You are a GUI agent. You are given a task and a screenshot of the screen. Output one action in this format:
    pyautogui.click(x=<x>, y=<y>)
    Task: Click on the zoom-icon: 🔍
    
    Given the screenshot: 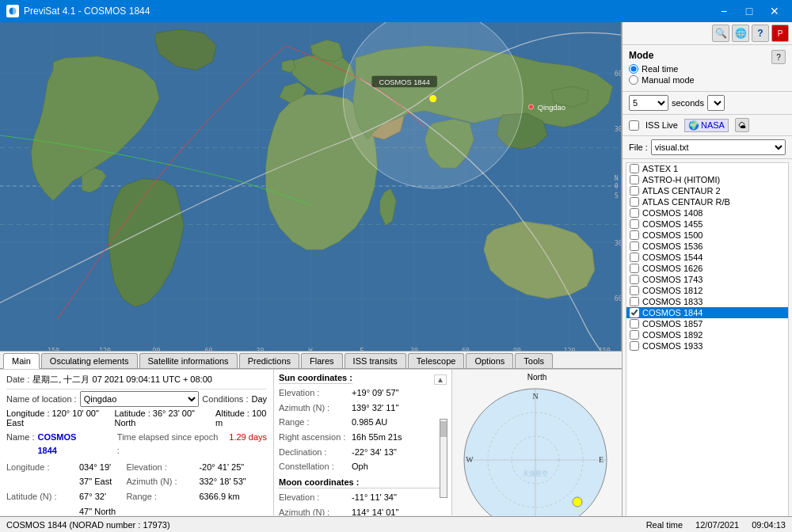 What is the action you would take?
    pyautogui.click(x=721, y=33)
    